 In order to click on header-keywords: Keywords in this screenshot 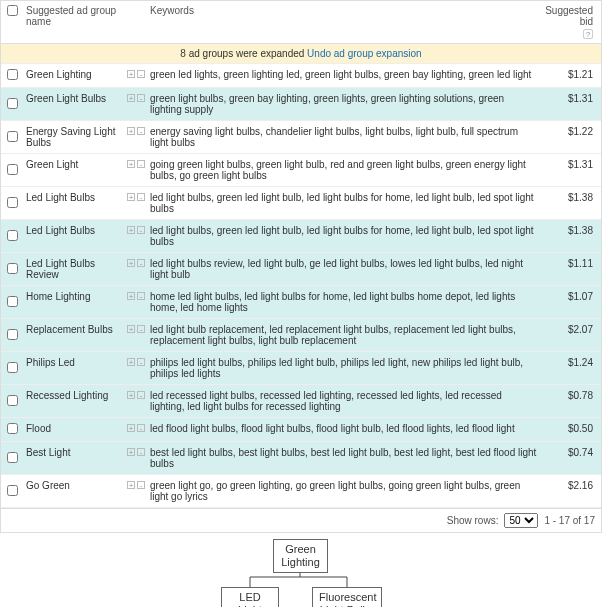, I will do `click(344, 22)`.